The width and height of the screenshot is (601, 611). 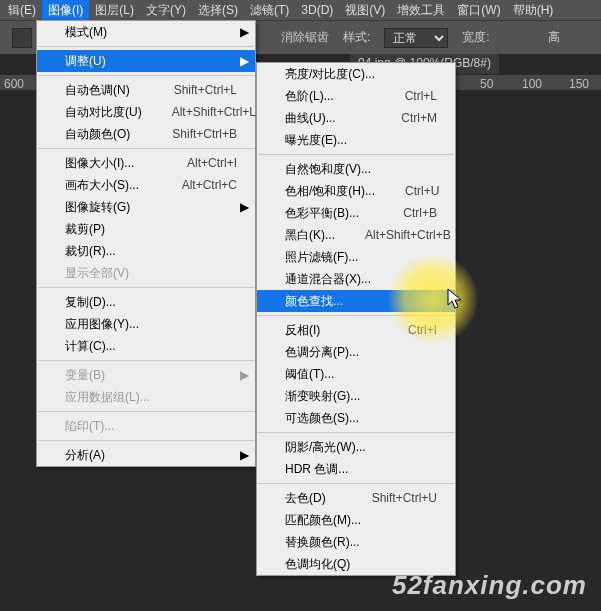 I want to click on menu-1: 图像(I), so click(x=66, y=10).